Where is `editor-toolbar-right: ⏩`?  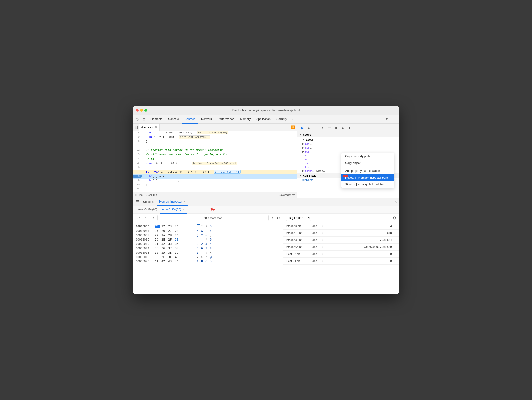 editor-toolbar-right: ⏩ is located at coordinates (294, 127).